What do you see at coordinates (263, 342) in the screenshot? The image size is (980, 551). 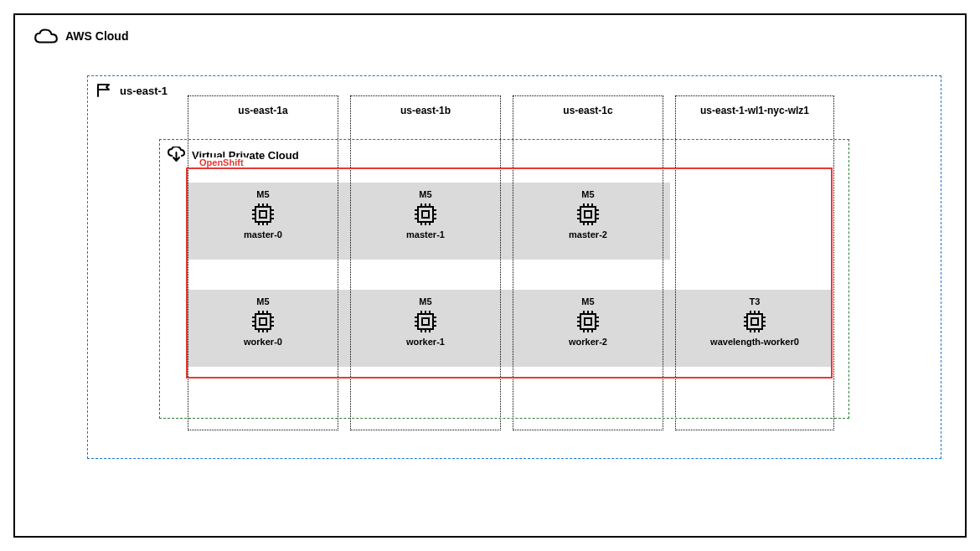 I see `node-name: worker-0` at bounding box center [263, 342].